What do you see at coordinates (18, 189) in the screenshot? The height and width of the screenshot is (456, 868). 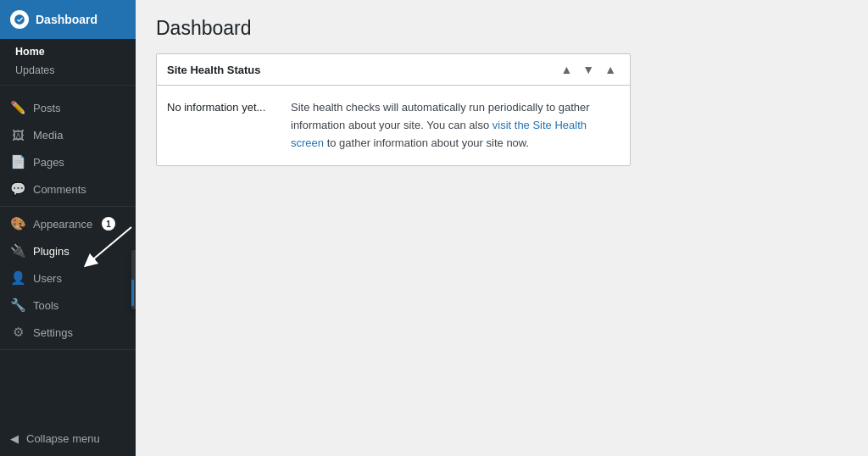 I see `comments-icon: 💬` at bounding box center [18, 189].